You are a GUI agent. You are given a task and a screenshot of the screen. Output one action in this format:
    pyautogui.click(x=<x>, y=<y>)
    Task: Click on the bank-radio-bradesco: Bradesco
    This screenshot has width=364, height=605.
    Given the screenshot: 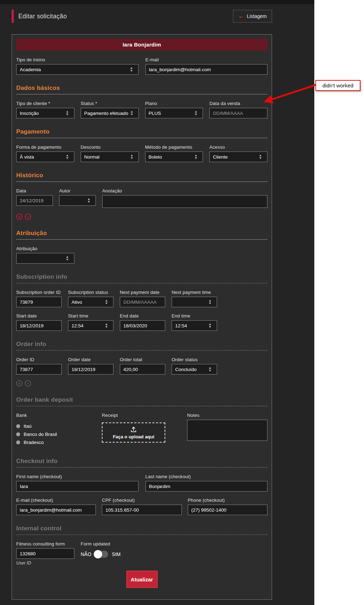 What is the action you would take?
    pyautogui.click(x=56, y=443)
    